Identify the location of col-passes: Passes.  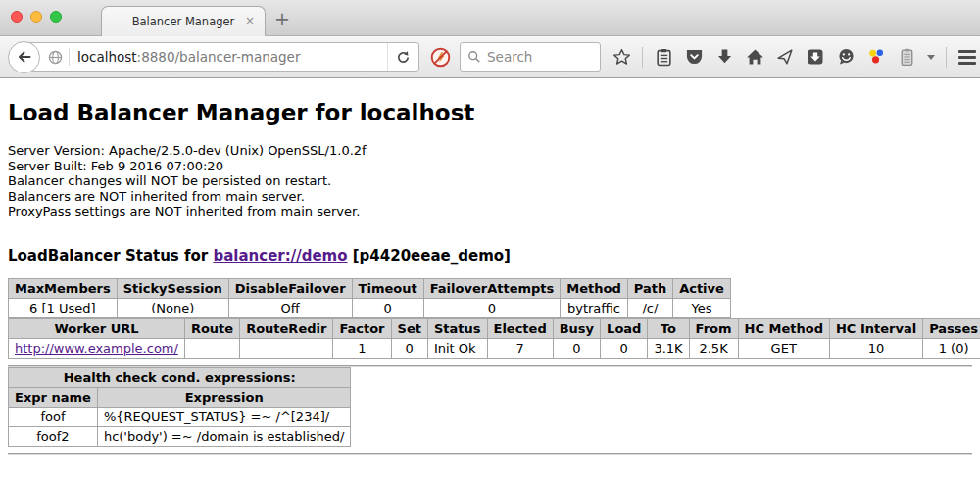
(952, 328).